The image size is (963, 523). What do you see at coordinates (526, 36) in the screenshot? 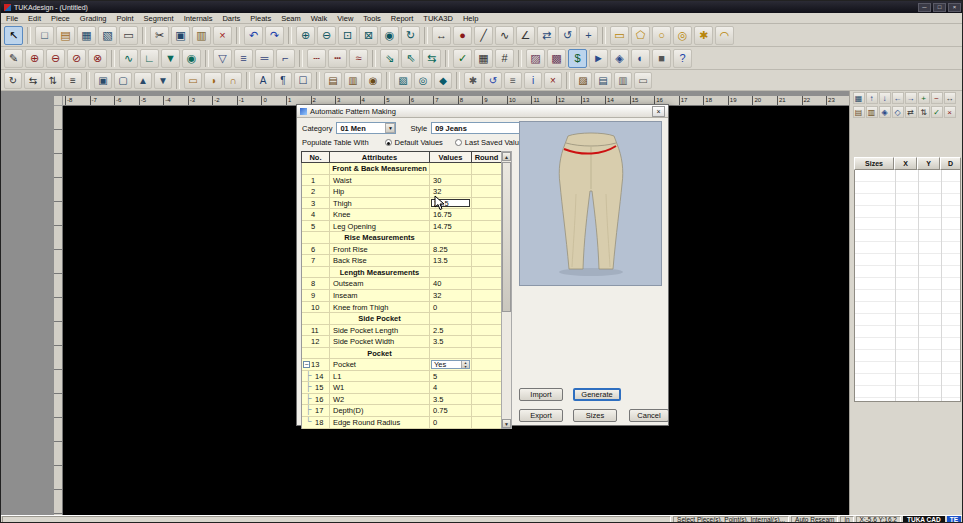
I see `angle-tool-icon: ∠` at bounding box center [526, 36].